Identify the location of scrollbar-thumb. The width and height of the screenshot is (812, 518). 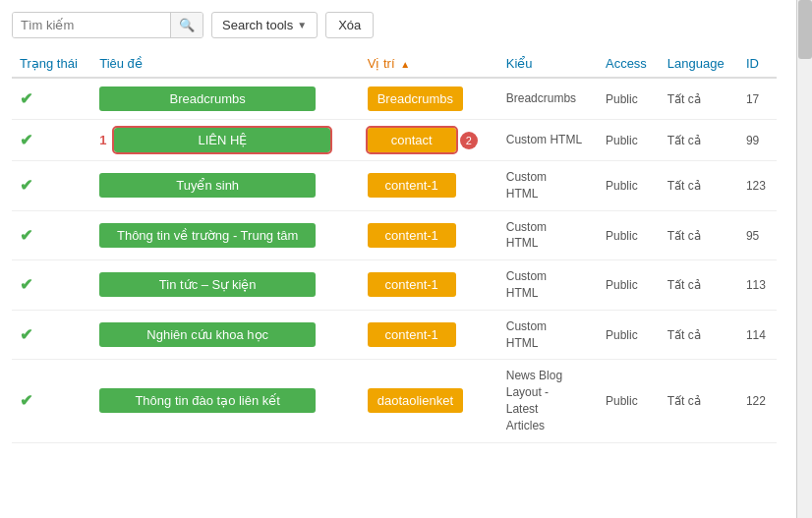
(805, 29).